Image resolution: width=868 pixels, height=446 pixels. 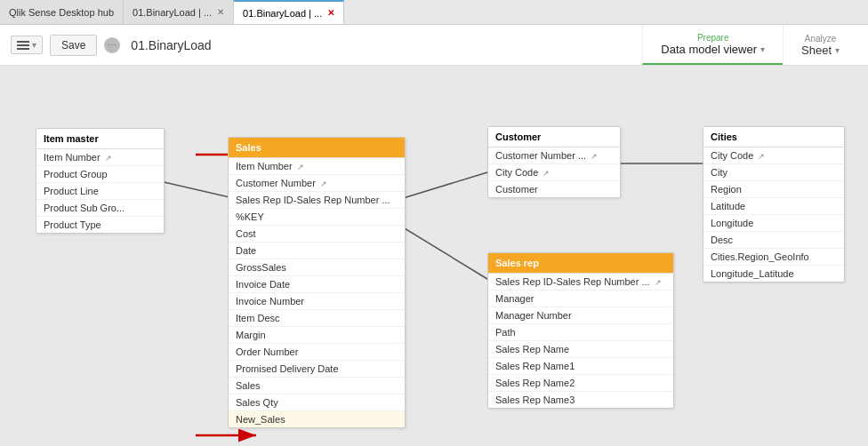 What do you see at coordinates (838, 50) in the screenshot?
I see `analyze-chevron-icon: ▾` at bounding box center [838, 50].